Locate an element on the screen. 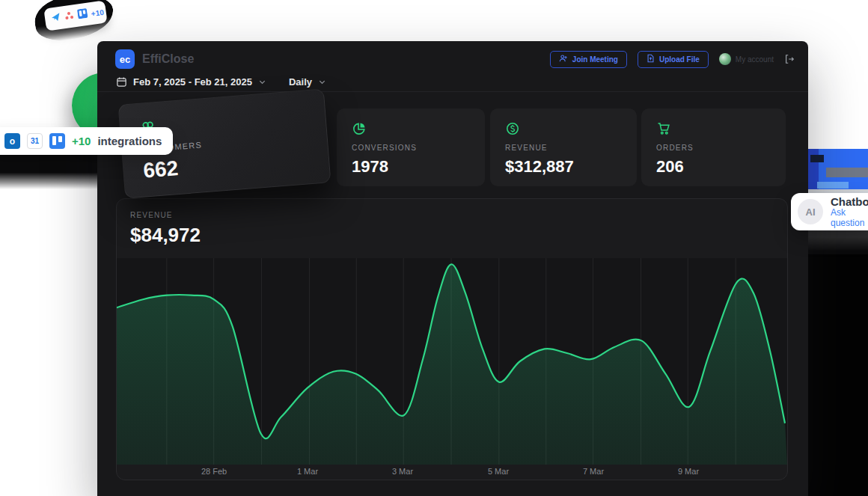 This screenshot has width=868, height=496. x-tick-label: 7 Mar is located at coordinates (593, 471).